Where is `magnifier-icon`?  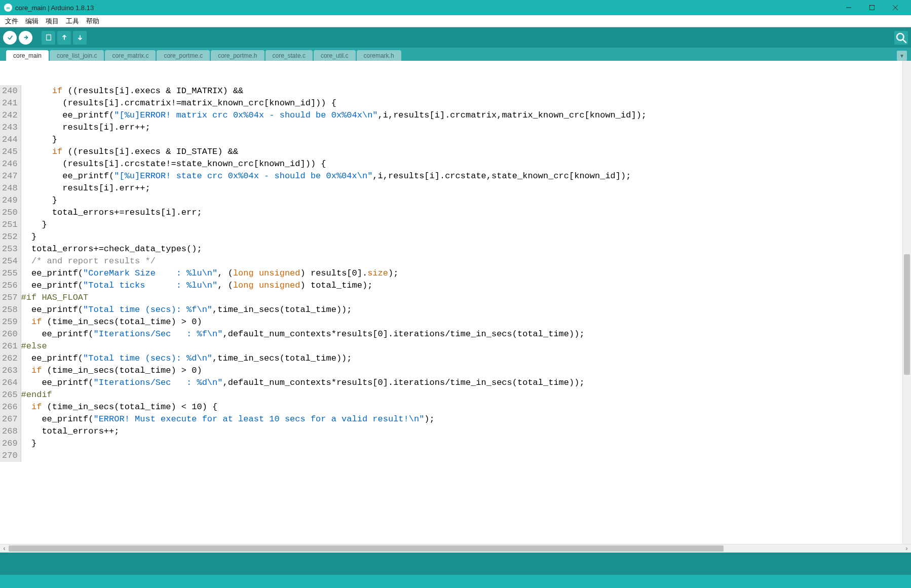 magnifier-icon is located at coordinates (901, 37).